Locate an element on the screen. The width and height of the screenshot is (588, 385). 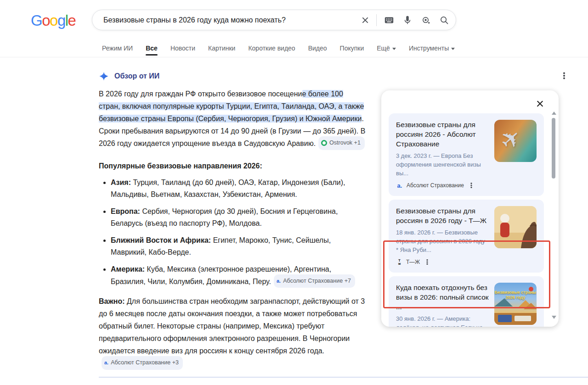
chip-label: Ostrovok +1 is located at coordinates (345, 143).